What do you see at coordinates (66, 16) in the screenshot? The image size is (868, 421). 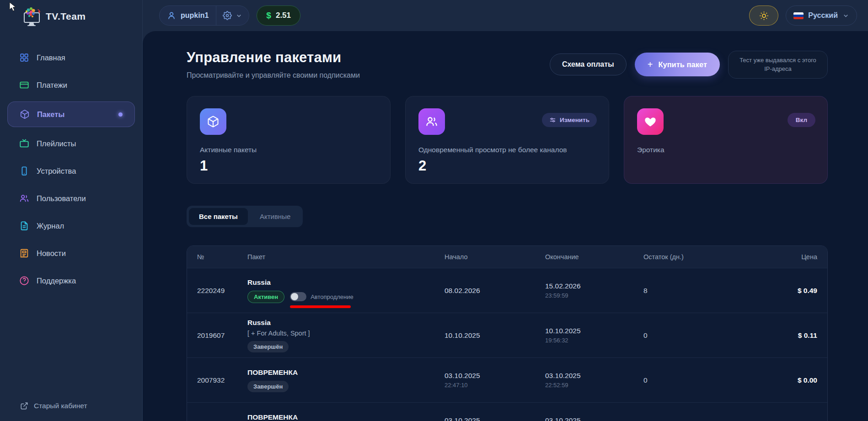 I see `brand-name: TV.Team` at bounding box center [66, 16].